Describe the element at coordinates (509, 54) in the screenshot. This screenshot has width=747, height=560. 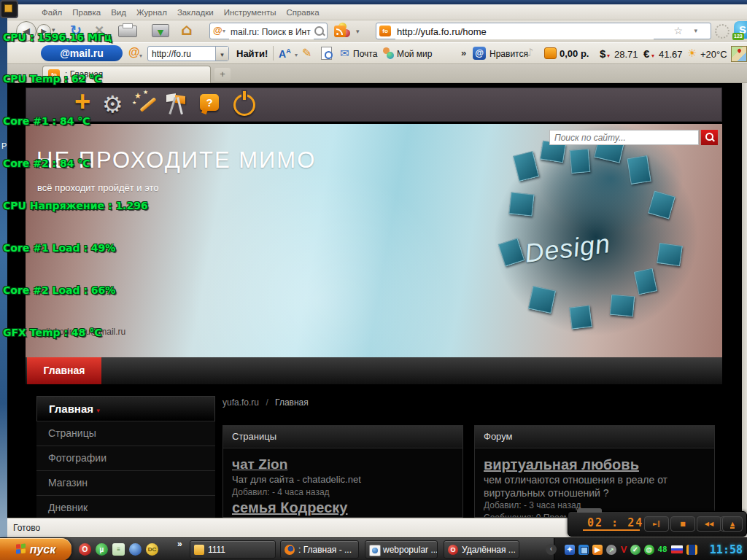
I see `like-label: Нравится` at that location.